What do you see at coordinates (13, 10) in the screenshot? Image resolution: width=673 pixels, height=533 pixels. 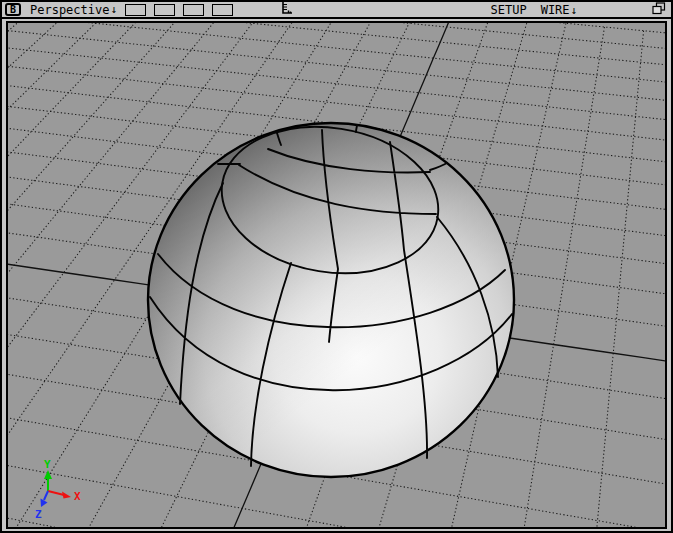 I see `window-mode-button-label: B` at bounding box center [13, 10].